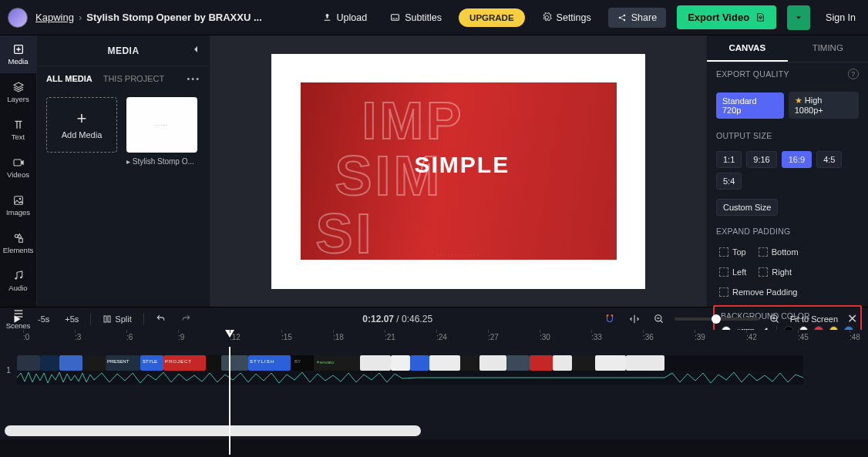 This screenshot has width=868, height=457. I want to click on timeline-scrollbar, so click(213, 431).